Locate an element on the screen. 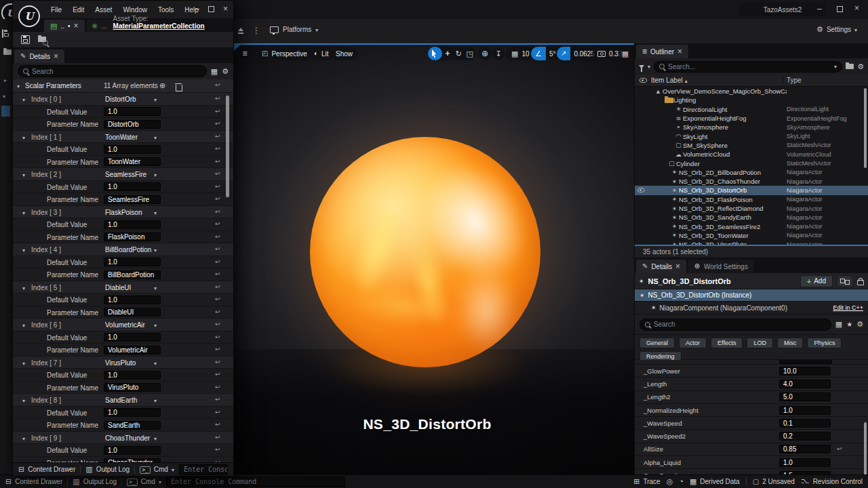 This screenshot has height=488, width=868. minimize-button is located at coordinates (197, 9).